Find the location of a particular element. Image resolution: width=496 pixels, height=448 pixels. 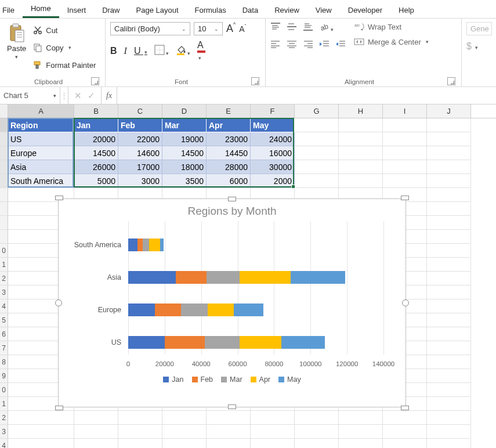

cell: 17000 is located at coordinates (140, 167).